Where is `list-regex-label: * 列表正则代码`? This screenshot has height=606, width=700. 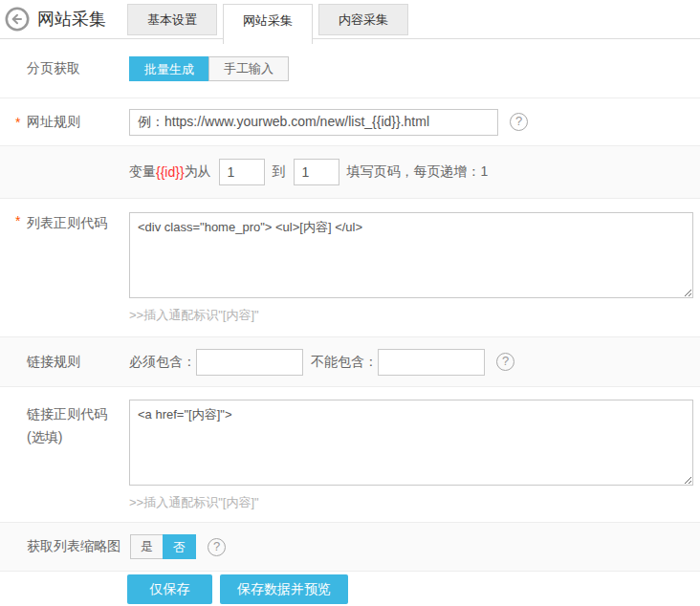
list-regex-label: * 列表正则代码 is located at coordinates (65, 222).